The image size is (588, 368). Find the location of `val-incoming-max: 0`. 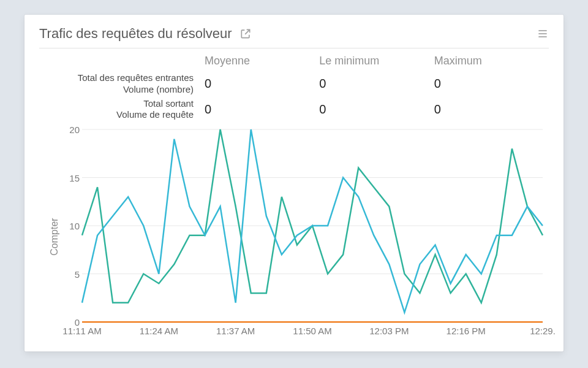

val-incoming-max: 0 is located at coordinates (491, 83).